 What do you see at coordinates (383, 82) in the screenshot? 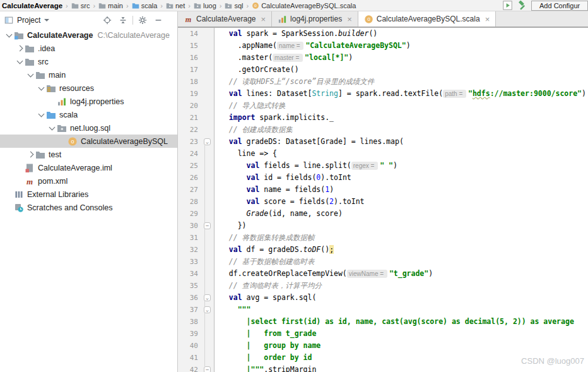
I see `code-line-18: 18 // 读取HDFS上“/score”目录里的成绩文件` at bounding box center [383, 82].